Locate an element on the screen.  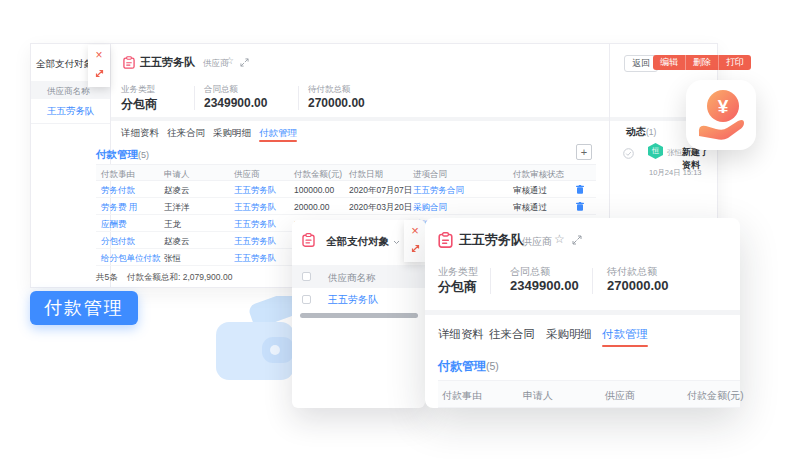
row-checkbox is located at coordinates (306, 300).